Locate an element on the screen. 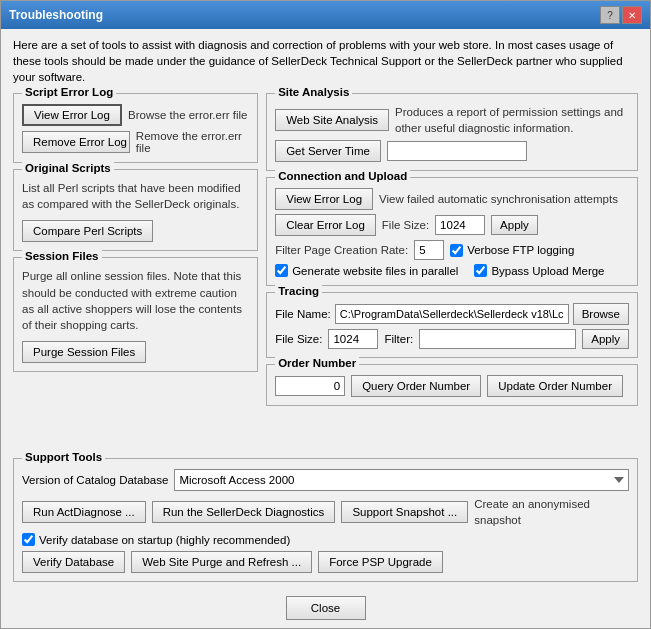 Image resolution: width=651 pixels, height=629 pixels. close-title-button: ✕ is located at coordinates (632, 15).